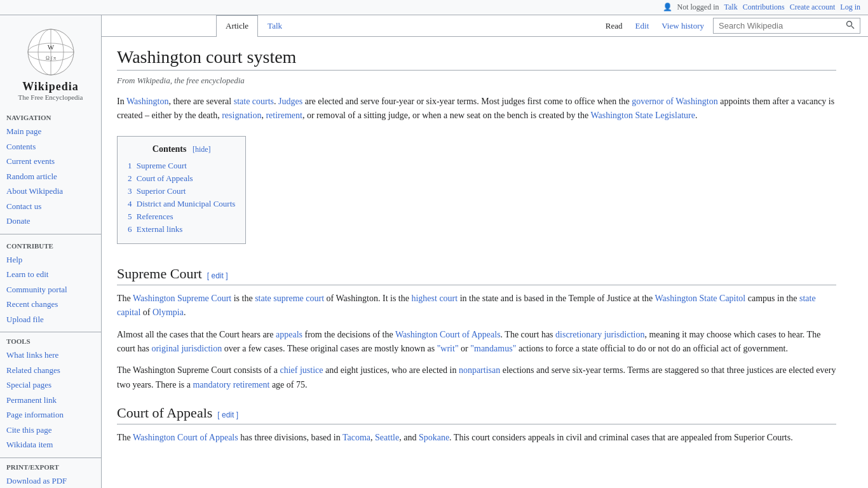  I want to click on sidebar-item-contents: Contents, so click(51, 147).